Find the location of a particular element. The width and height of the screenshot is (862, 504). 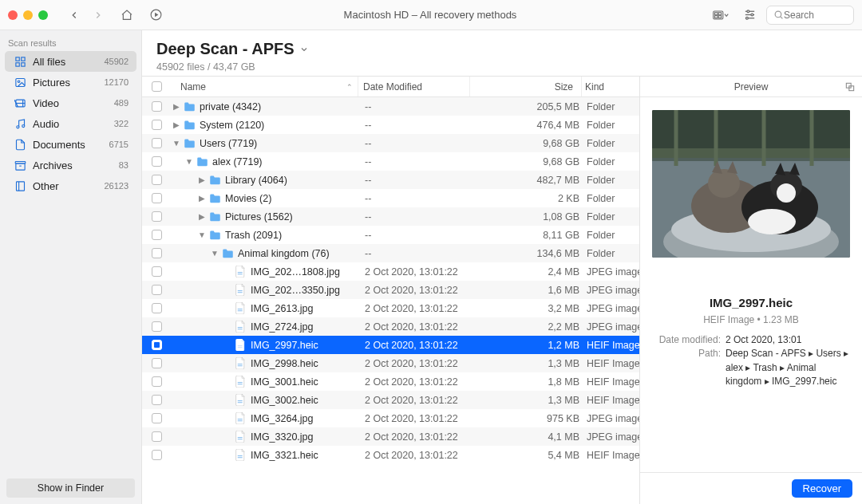

file-row: IMG_3321.heic2 Oct 2020, 13:01:225,4 MBH… is located at coordinates (391, 455).